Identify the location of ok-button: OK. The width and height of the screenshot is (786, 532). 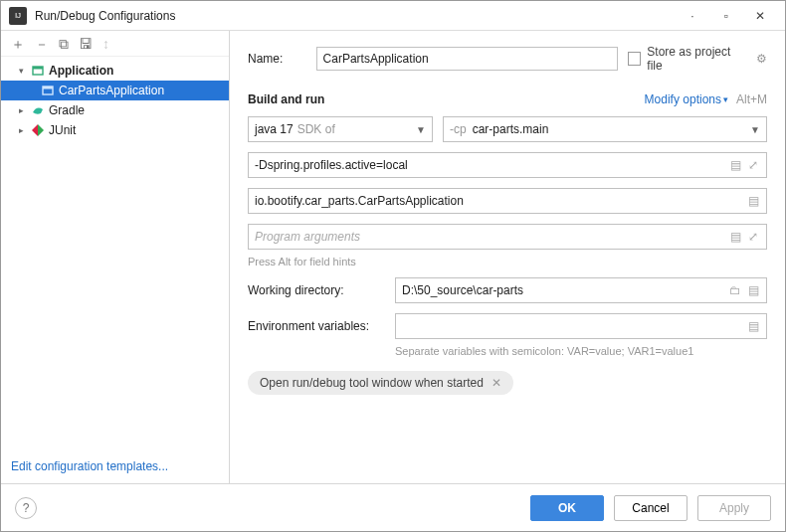
(567, 508).